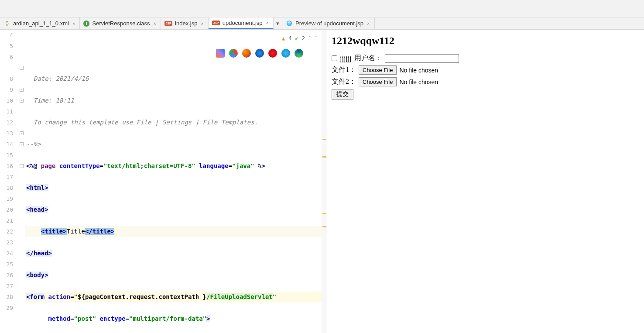 This screenshot has height=333, width=644. Describe the element at coordinates (7, 308) in the screenshot. I see `line-num: 29` at that location.